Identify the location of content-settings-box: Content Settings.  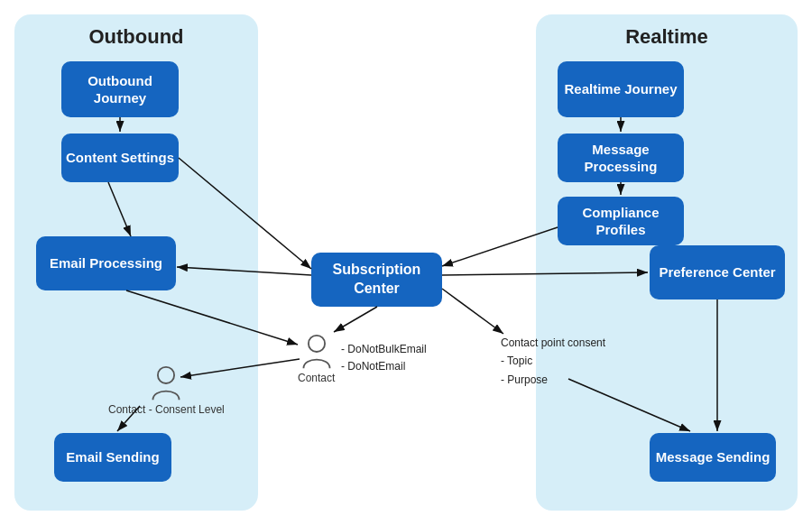
(120, 158).